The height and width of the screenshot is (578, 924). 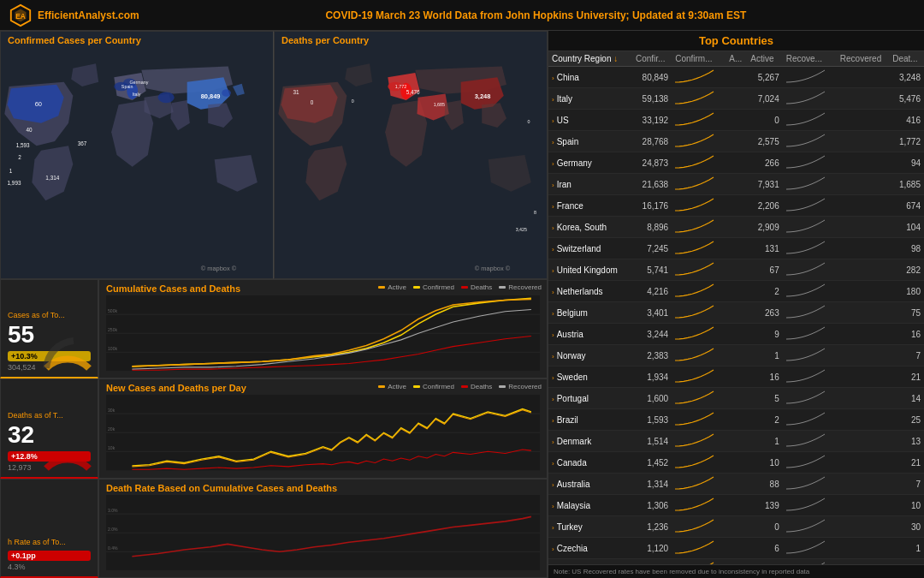 What do you see at coordinates (590, 185) in the screenshot?
I see `cell-country: ›Iran` at bounding box center [590, 185].